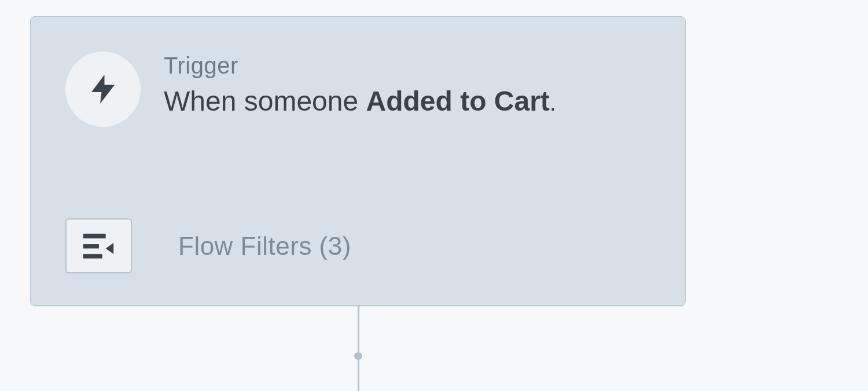 The height and width of the screenshot is (391, 868). Describe the element at coordinates (360, 85) in the screenshot. I see `trigger-text: Trigger When someone Added to Cart.` at that location.